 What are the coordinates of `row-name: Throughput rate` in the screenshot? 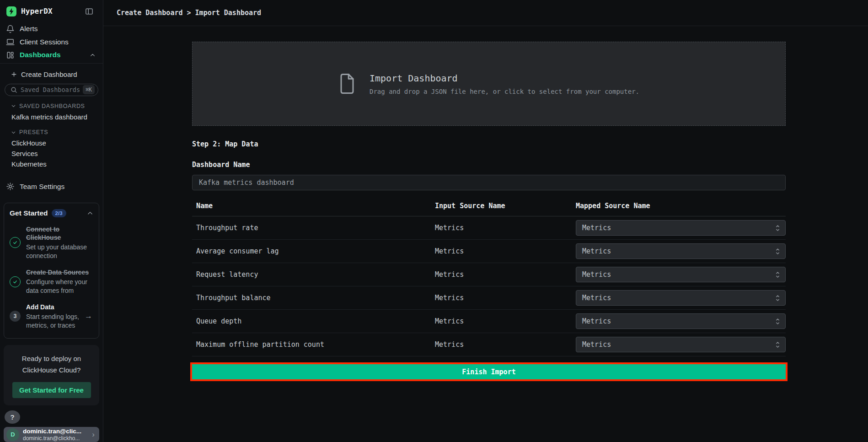 It's located at (314, 228).